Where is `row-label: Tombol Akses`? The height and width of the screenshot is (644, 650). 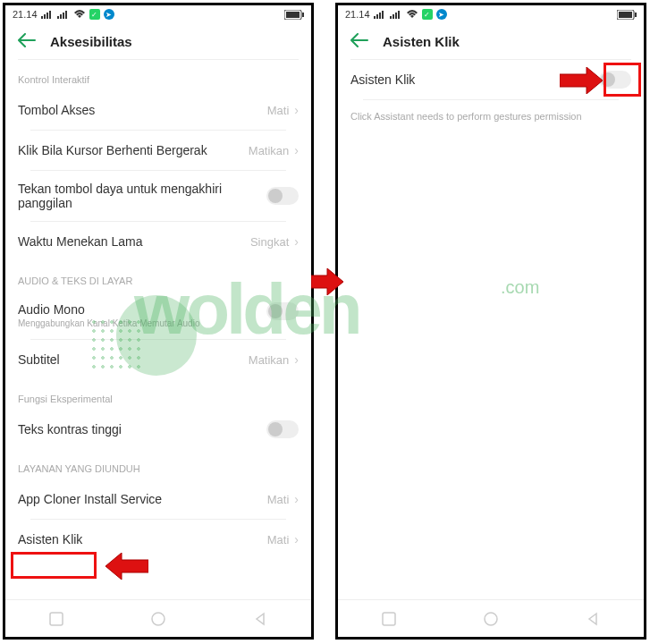
row-label: Tombol Akses is located at coordinates (143, 110).